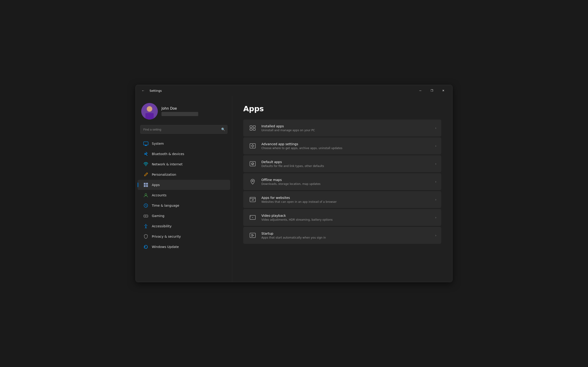  What do you see at coordinates (146, 175) in the screenshot?
I see `personalization-icon` at bounding box center [146, 175].